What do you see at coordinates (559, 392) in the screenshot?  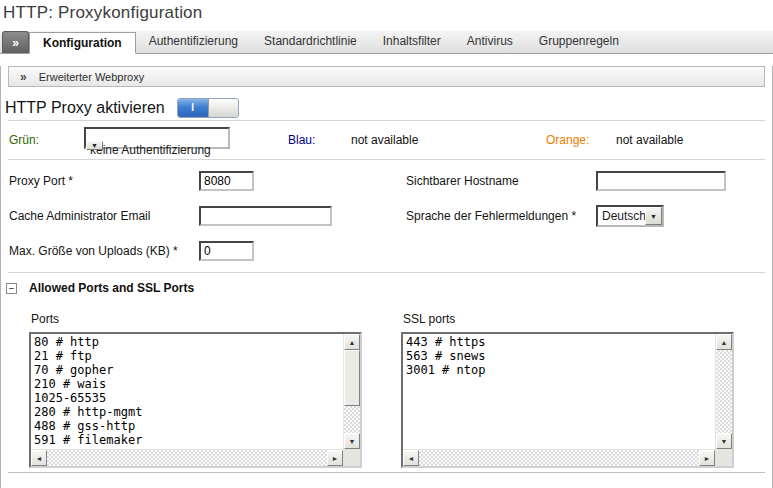 I see `ssl-ports-textarea-content: 443 # https 563 # snews 3001 # ntop` at bounding box center [559, 392].